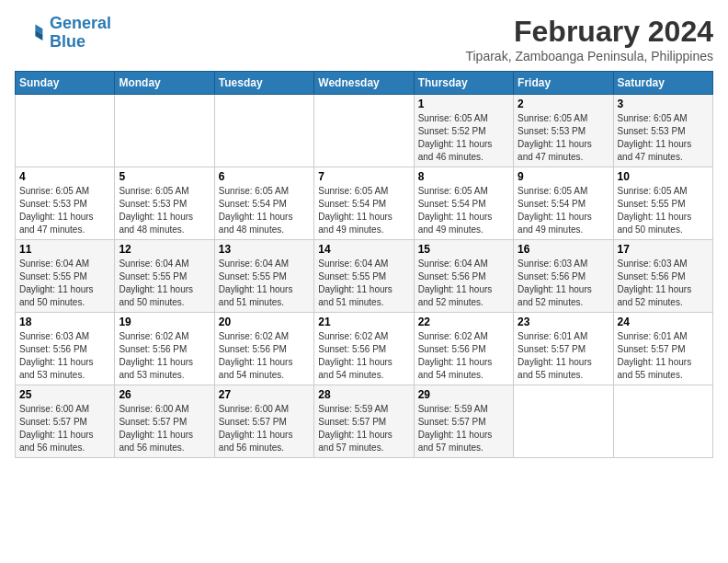 This screenshot has height=563, width=728. I want to click on day-number: 12, so click(164, 249).